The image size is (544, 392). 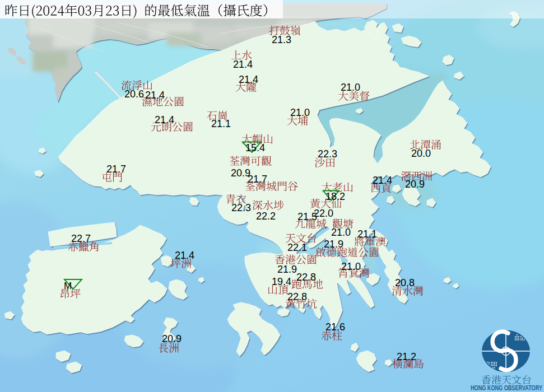 What do you see at coordinates (307, 217) in the screenshot?
I see `svg-text: 21.5` at bounding box center [307, 217].